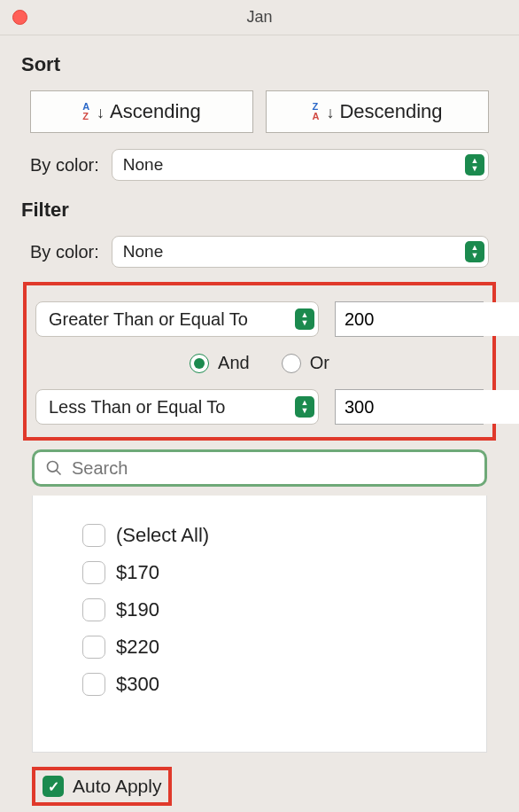 The image size is (519, 812). Describe the element at coordinates (278, 573) in the screenshot. I see `list-item: $170` at that location.